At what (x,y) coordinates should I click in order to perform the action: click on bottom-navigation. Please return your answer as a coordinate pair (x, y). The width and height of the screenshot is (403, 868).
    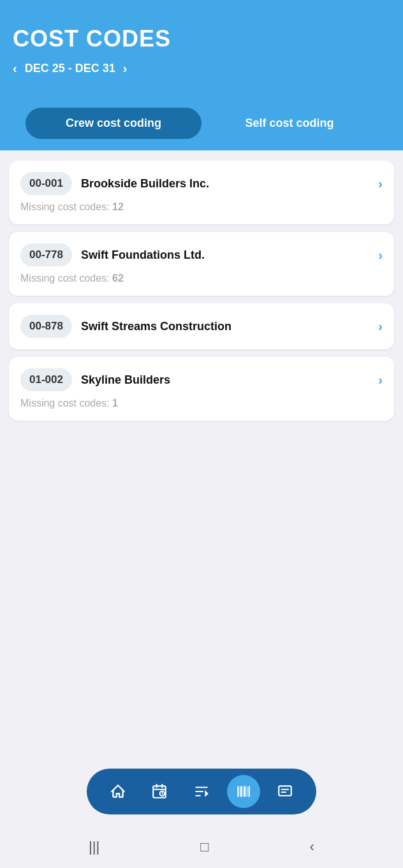
    Looking at the image, I should click on (202, 794).